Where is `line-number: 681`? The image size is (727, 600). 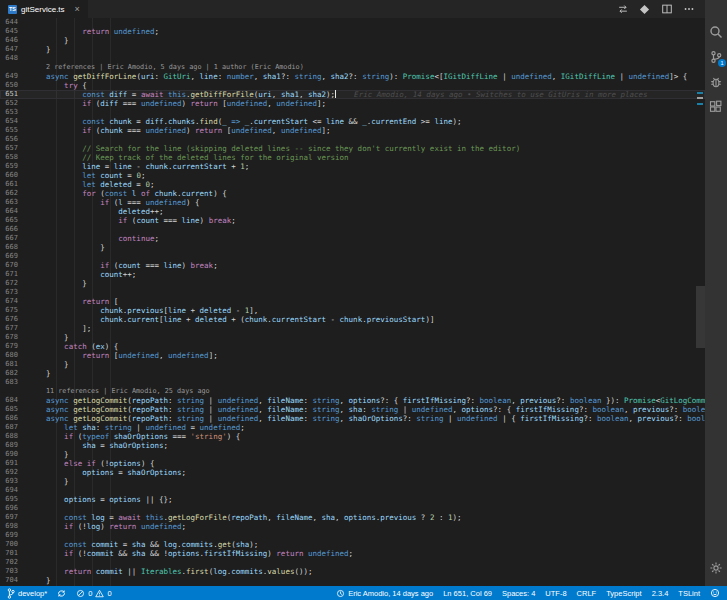 line-number: 681 is located at coordinates (14, 364).